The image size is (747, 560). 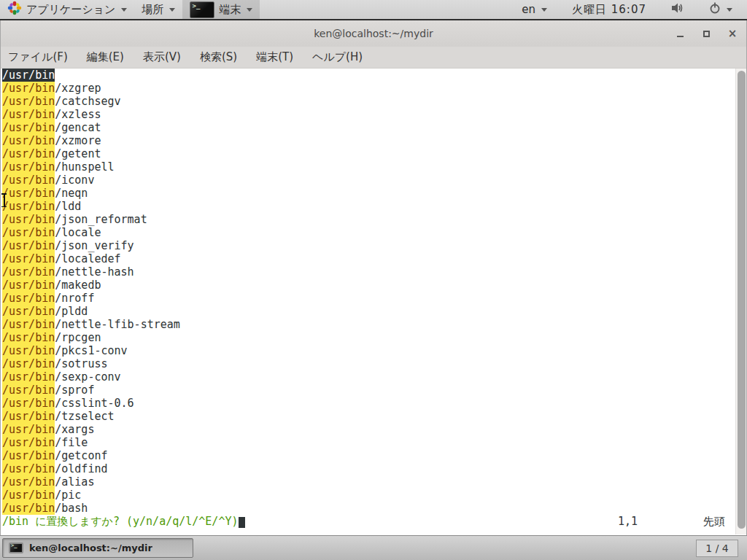 I want to click on top-panel: アプリケーション 場所 >_ 端末 en 火曜日 16:07, so click(x=374, y=10).